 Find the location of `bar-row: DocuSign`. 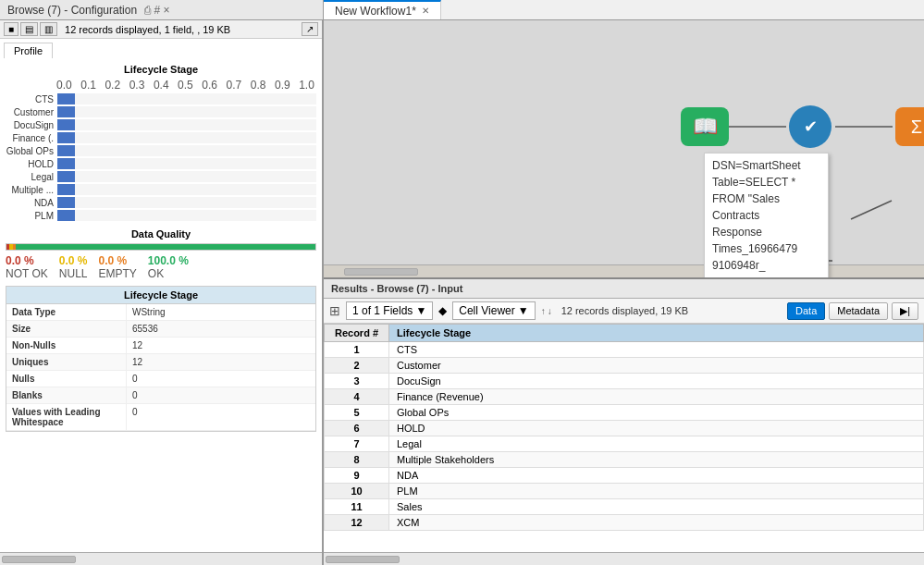

bar-row: DocuSign is located at coordinates (161, 125).